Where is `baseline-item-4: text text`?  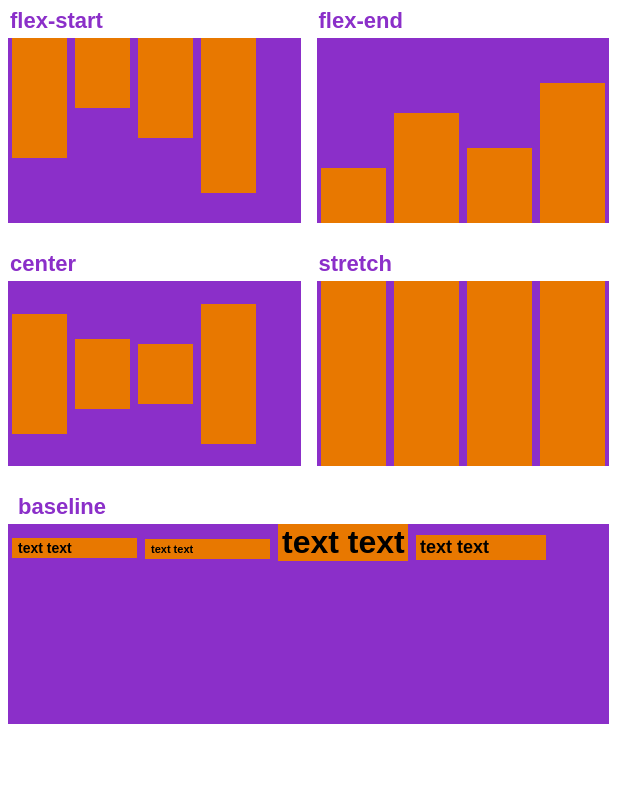
baseline-item-4: text text is located at coordinates (481, 548).